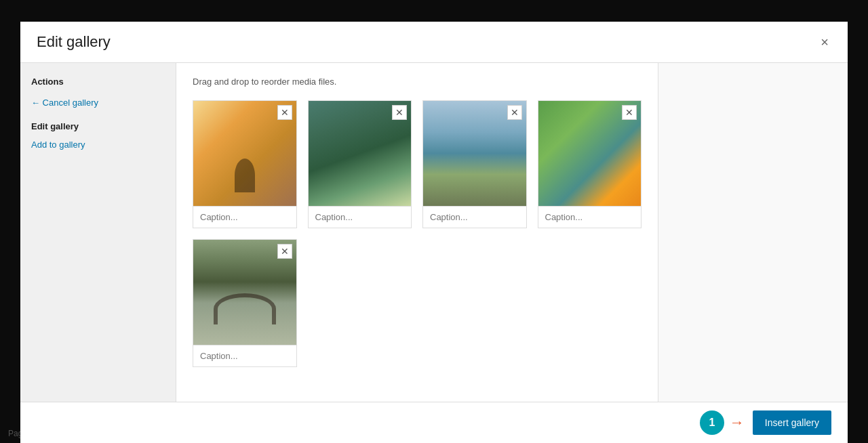 The height and width of the screenshot is (443, 868). Describe the element at coordinates (825, 42) in the screenshot. I see `modal-close-button: ×` at that location.